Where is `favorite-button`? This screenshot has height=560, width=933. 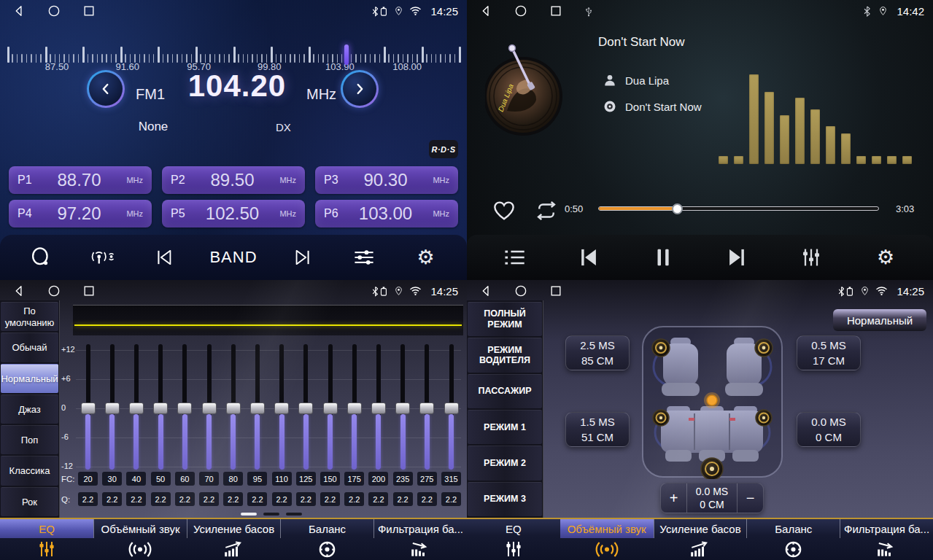
favorite-button is located at coordinates (504, 211).